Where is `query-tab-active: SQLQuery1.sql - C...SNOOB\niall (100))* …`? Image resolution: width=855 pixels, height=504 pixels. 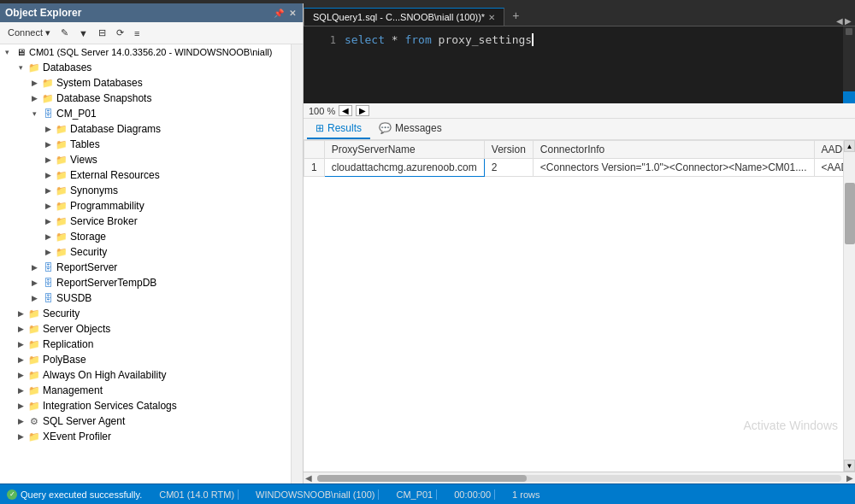 query-tab-active: SQLQuery1.sql - C...SNOOB\niall (100))* … is located at coordinates (404, 17).